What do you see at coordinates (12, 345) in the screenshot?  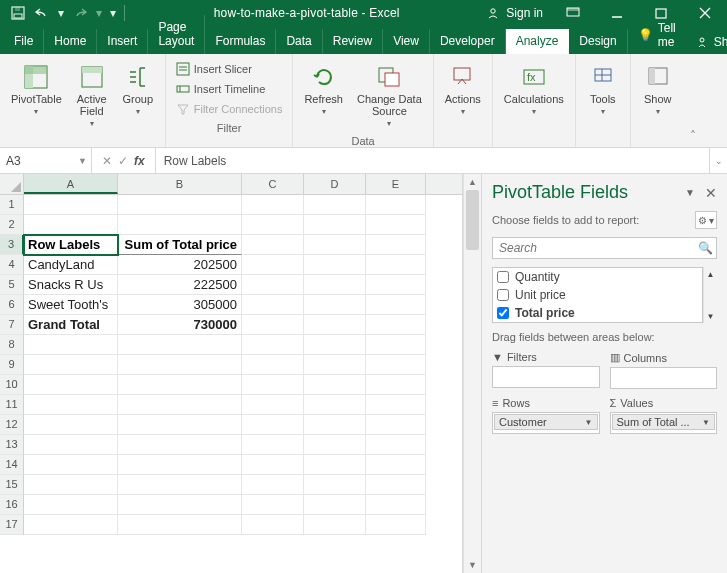 I see `row-header: 8` at bounding box center [12, 345].